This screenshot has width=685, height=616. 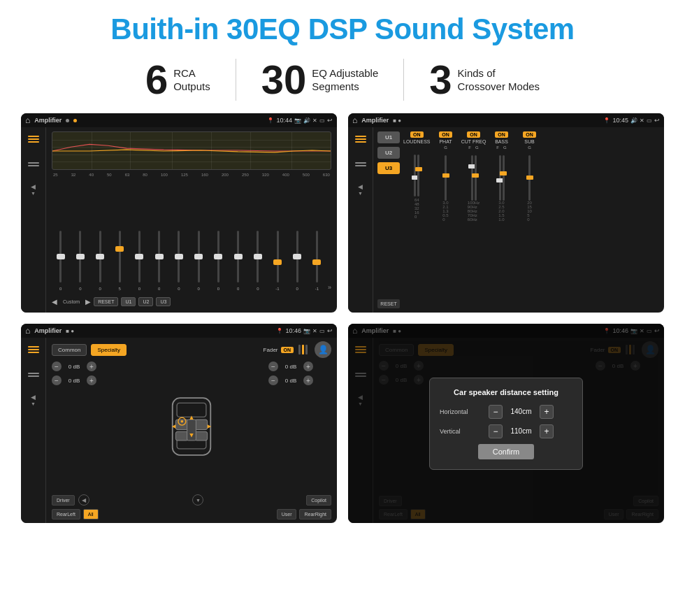 What do you see at coordinates (192, 500) in the screenshot?
I see `specialty-bottom-row: Driver ◀ ▼ Copilot` at bounding box center [192, 500].